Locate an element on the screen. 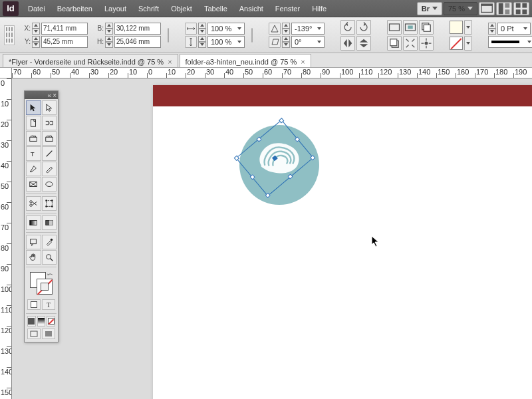 The width and height of the screenshot is (532, 399). shr-step-up is located at coordinates (286, 39).